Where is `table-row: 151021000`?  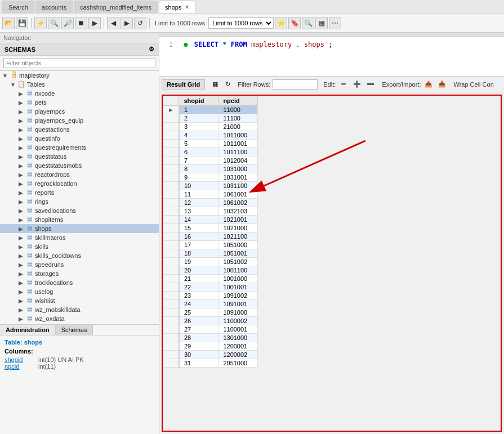 table-row: 151021000 is located at coordinates (211, 229).